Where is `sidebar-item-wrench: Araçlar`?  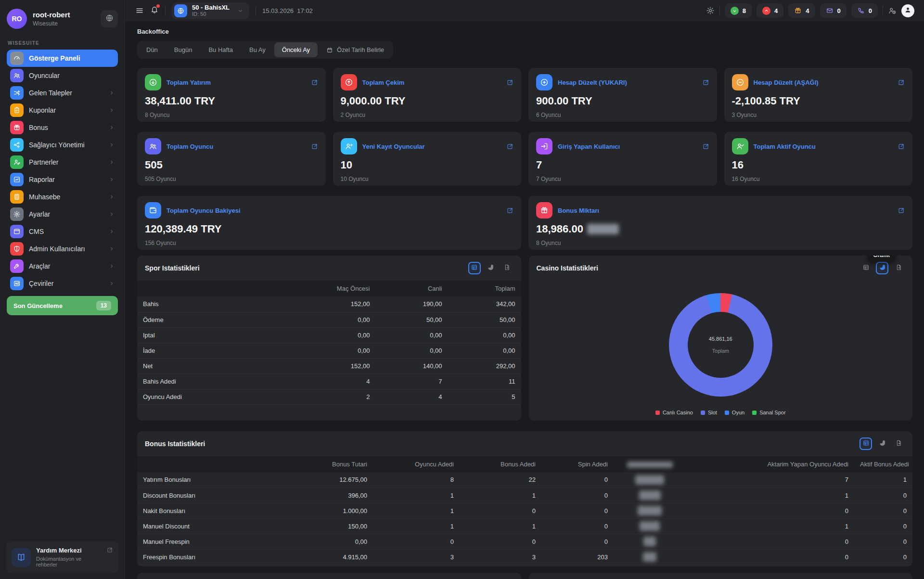
sidebar-item-wrench: Araçlar is located at coordinates (63, 266).